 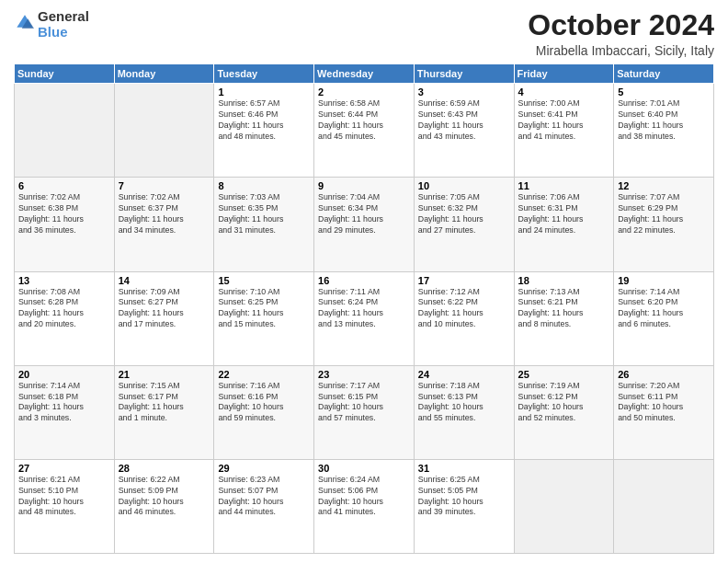 What do you see at coordinates (165, 214) in the screenshot?
I see `day-info: Sunrise: 7:02 AM Sunset: 6:37 PM Dayligh…` at bounding box center [165, 214].